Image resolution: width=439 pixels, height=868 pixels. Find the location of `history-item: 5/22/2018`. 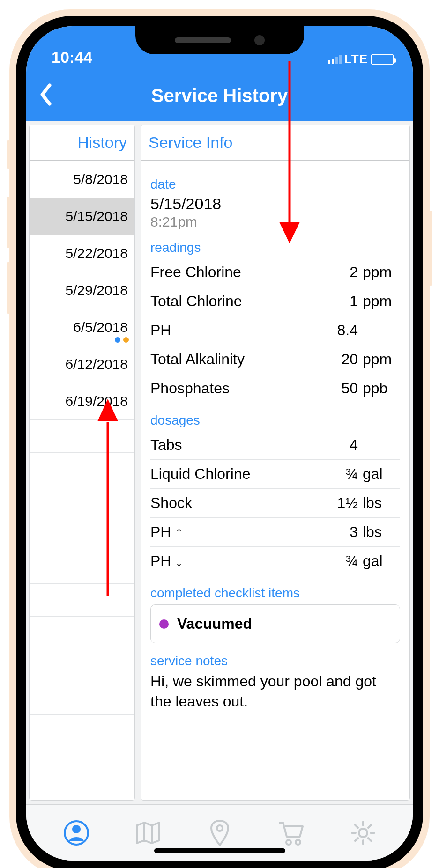

history-item: 5/22/2018 is located at coordinates (82, 254).